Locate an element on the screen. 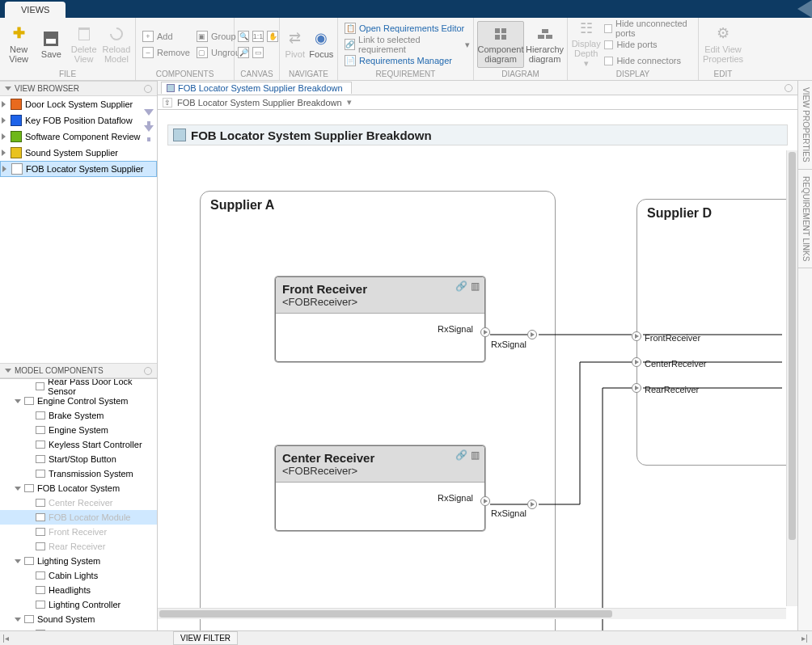 This screenshot has width=812, height=645. view-browser-item: Software Component Review is located at coordinates (78, 137).